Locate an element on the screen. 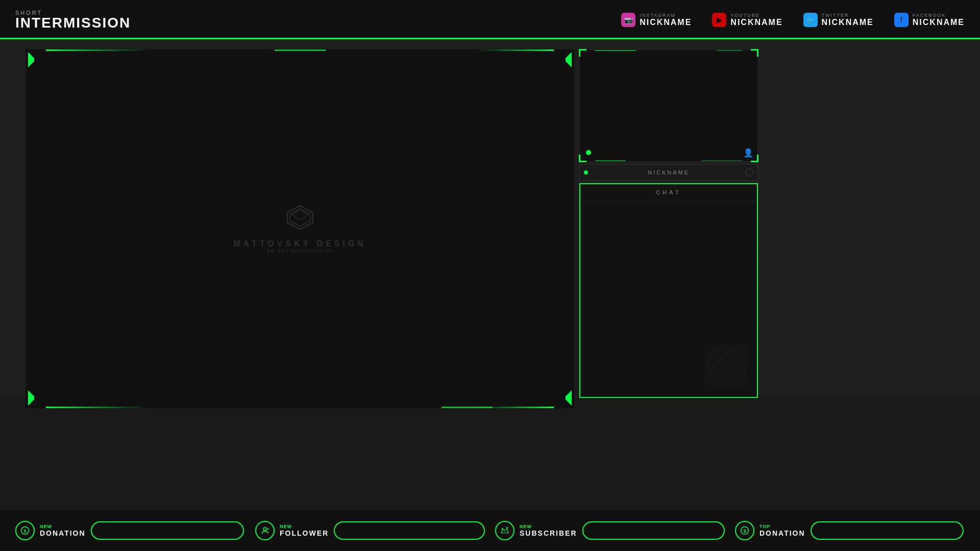 This screenshot has width=980, height=551. frame-line-bottom-right is located at coordinates (516, 407).